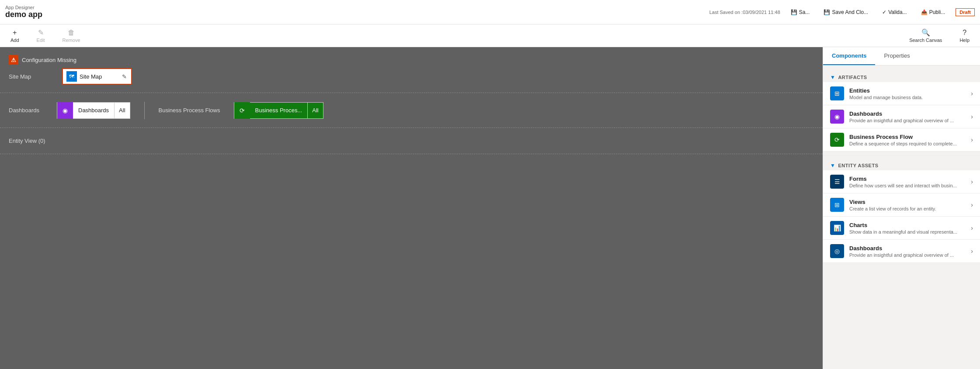 Image resolution: width=980 pixels, height=369 pixels. Describe the element at coordinates (972, 251) in the screenshot. I see `dashboards2-arrow-icon: ›` at that location.